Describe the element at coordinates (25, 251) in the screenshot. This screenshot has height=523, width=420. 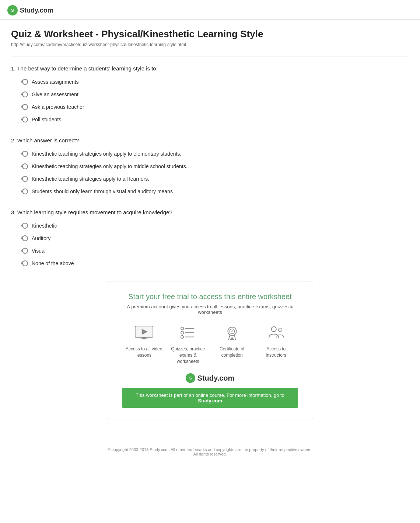
I see `radio-q3-c` at that location.